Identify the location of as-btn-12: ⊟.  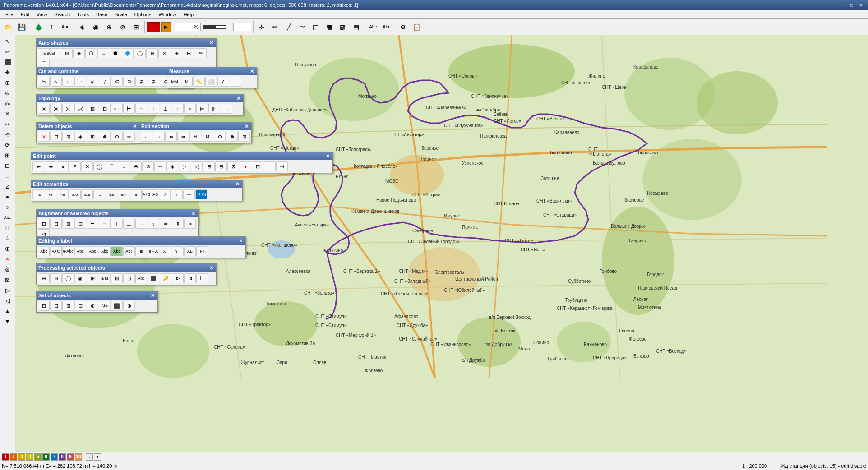
(189, 53).